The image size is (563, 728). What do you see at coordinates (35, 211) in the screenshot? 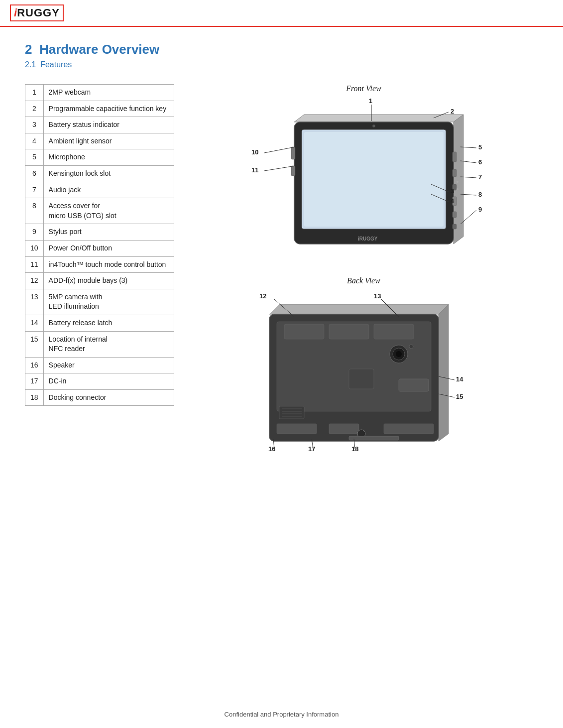
I see `feature-number: 8` at bounding box center [35, 211].